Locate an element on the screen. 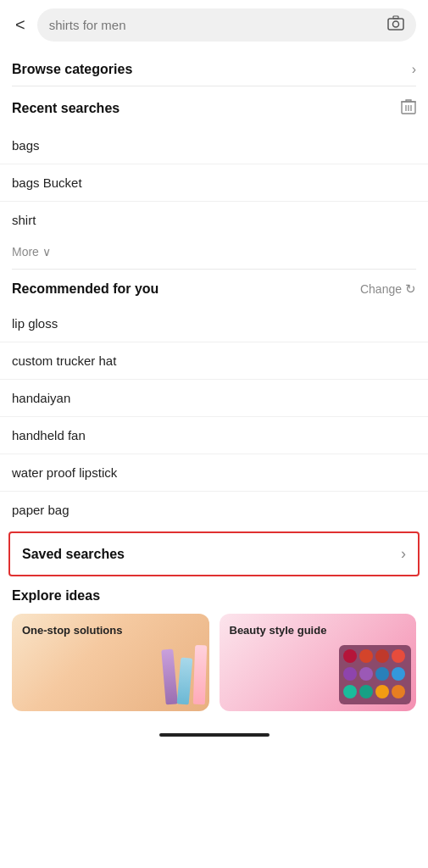 The image size is (428, 868). trash-icon is located at coordinates (409, 108).